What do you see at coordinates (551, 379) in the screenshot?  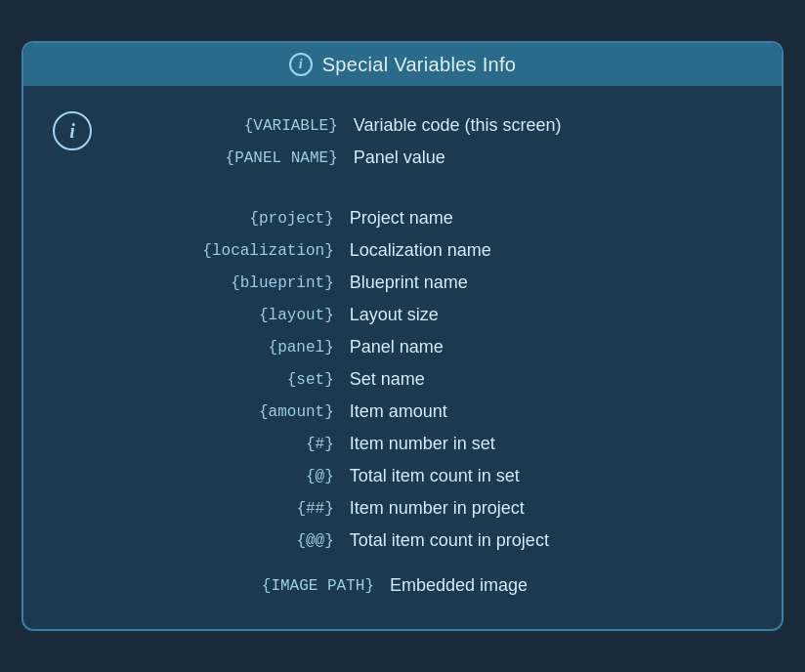 I see `var-desc: Set name` at bounding box center [551, 379].